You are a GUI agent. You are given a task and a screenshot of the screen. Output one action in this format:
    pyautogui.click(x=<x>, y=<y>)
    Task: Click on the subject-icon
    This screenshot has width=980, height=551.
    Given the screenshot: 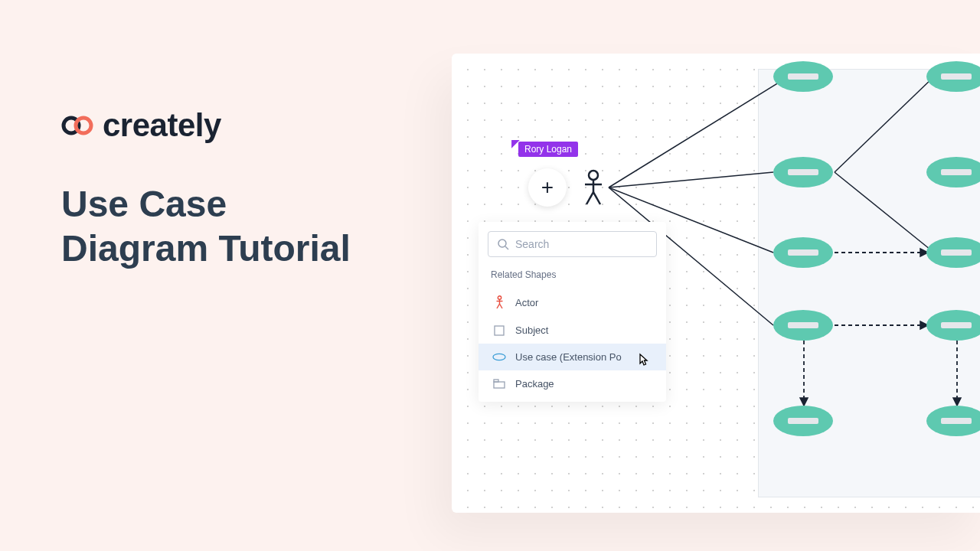 What is the action you would take?
    pyautogui.click(x=499, y=331)
    